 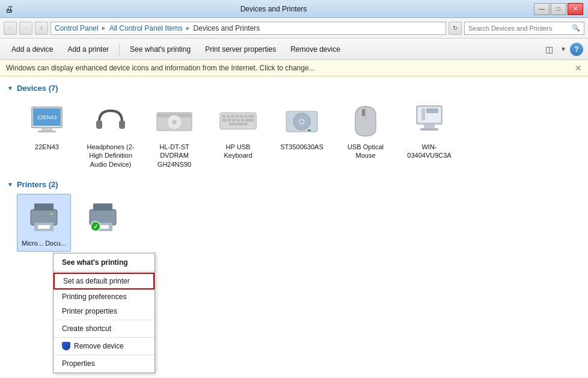 I want to click on printer-1: Micro... Docu..., so click(x=44, y=223).